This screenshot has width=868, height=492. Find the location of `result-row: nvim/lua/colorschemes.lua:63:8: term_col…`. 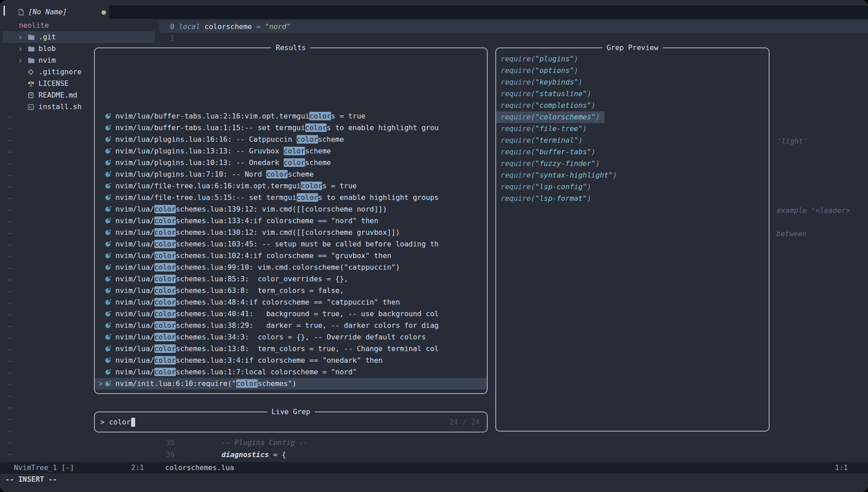

result-row: nvim/lua/colorschemes.lua:63:8: term_col… is located at coordinates (291, 291).